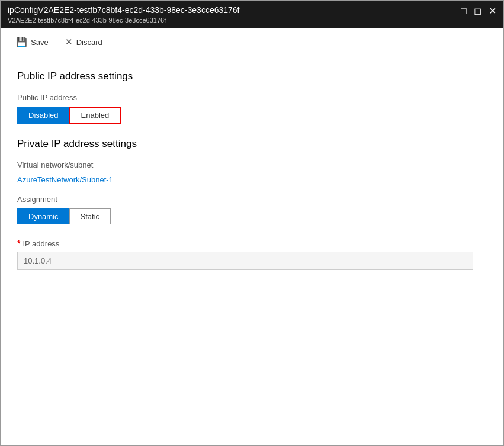 Image resolution: width=504 pixels, height=446 pixels. I want to click on minimize-icon: □, so click(464, 11).